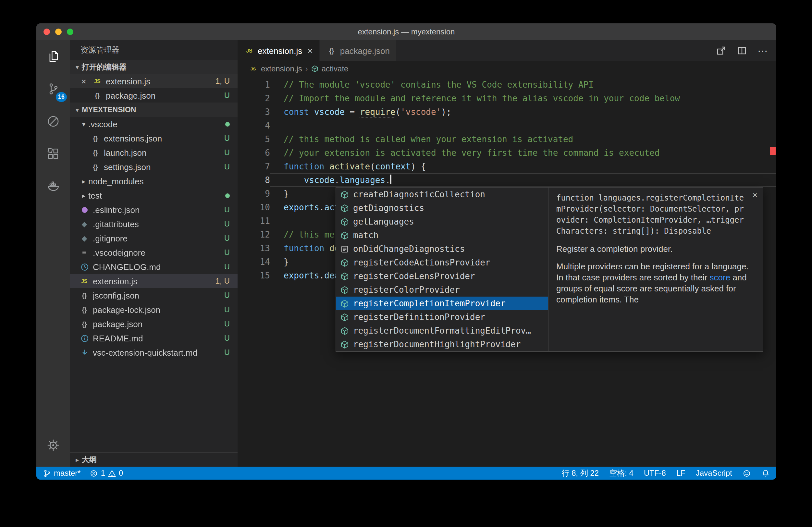 Image resolution: width=812 pixels, height=527 pixels. Describe the element at coordinates (330, 69) in the screenshot. I see `breadcrumb-activate: activate` at that location.